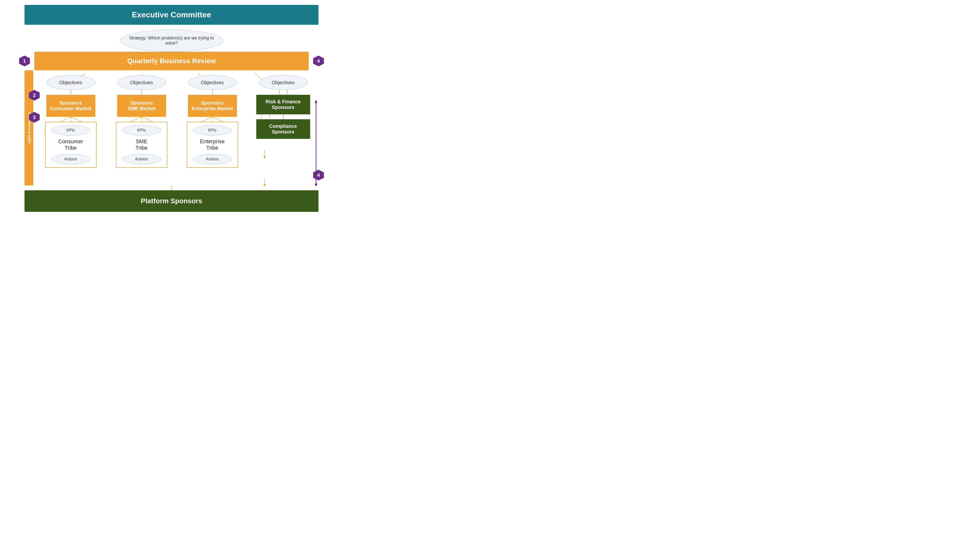 This screenshot has height=551, width=980. I want to click on badge-4-top: 4, so click(318, 61).